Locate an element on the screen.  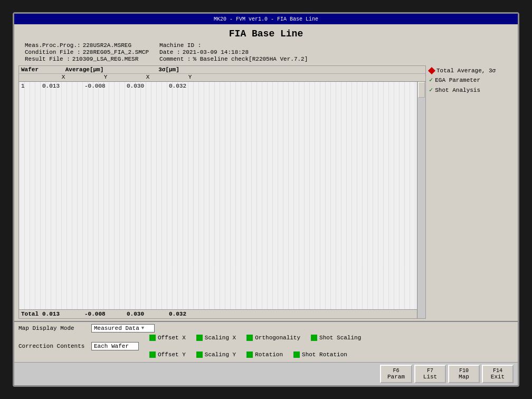
offset-x-label: Offset X is located at coordinates (172, 338).